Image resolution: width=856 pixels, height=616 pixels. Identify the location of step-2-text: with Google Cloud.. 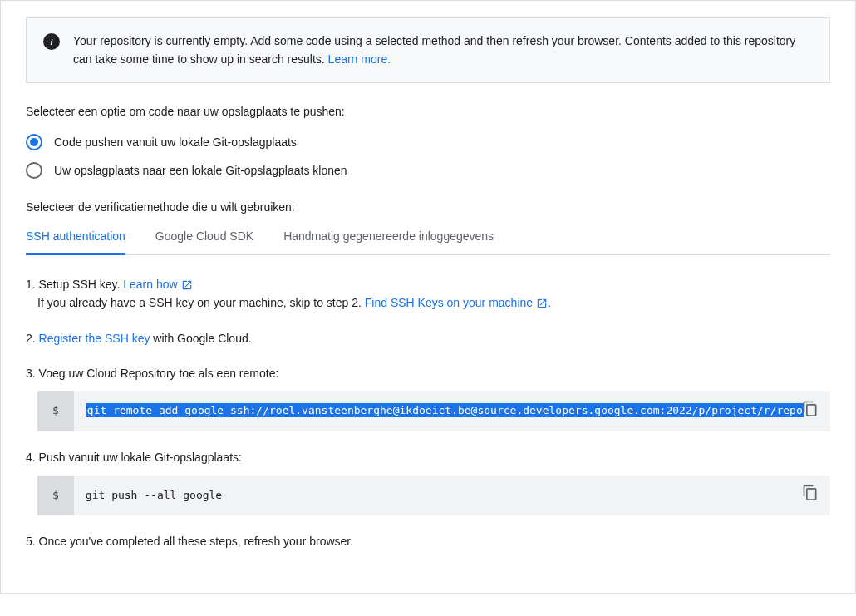
(200, 338).